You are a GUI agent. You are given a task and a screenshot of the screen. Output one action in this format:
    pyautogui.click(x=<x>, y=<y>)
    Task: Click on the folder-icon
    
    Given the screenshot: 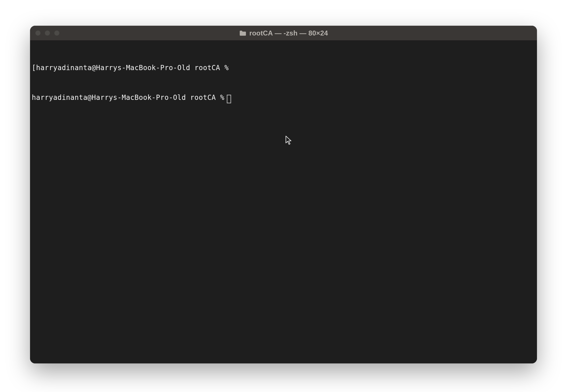 What is the action you would take?
    pyautogui.click(x=243, y=33)
    